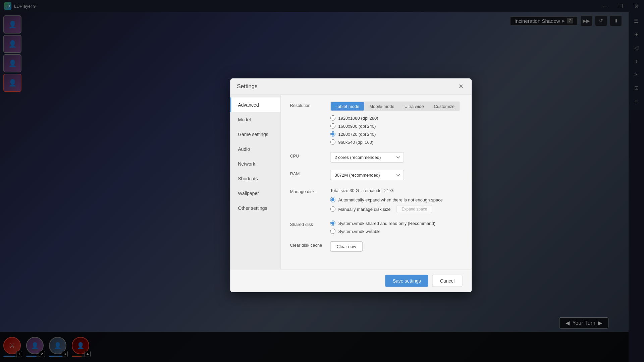 The width and height of the screenshot is (644, 362). I want to click on ram-label: RAM, so click(310, 173).